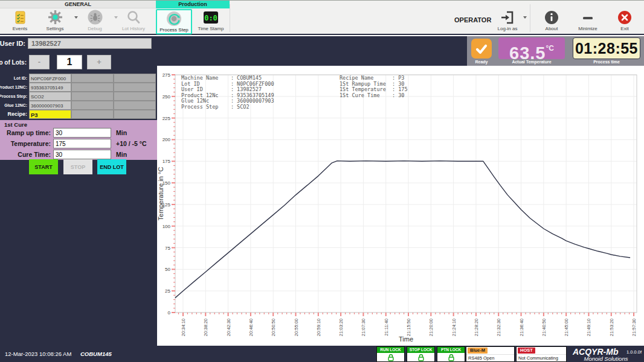  I want to click on debug-label: Debug, so click(95, 29).